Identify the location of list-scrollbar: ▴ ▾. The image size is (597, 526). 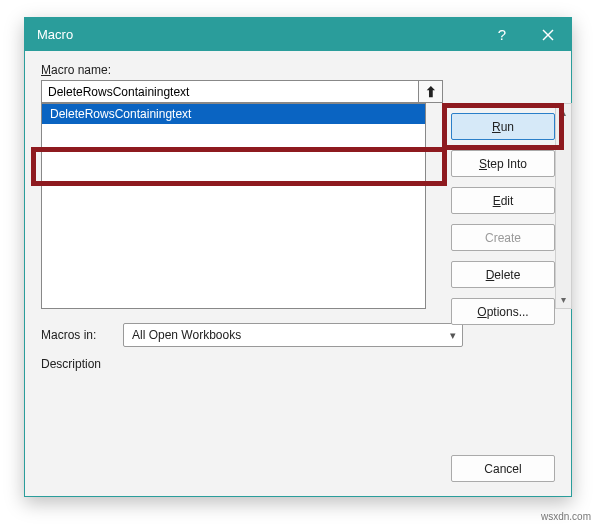
(564, 206).